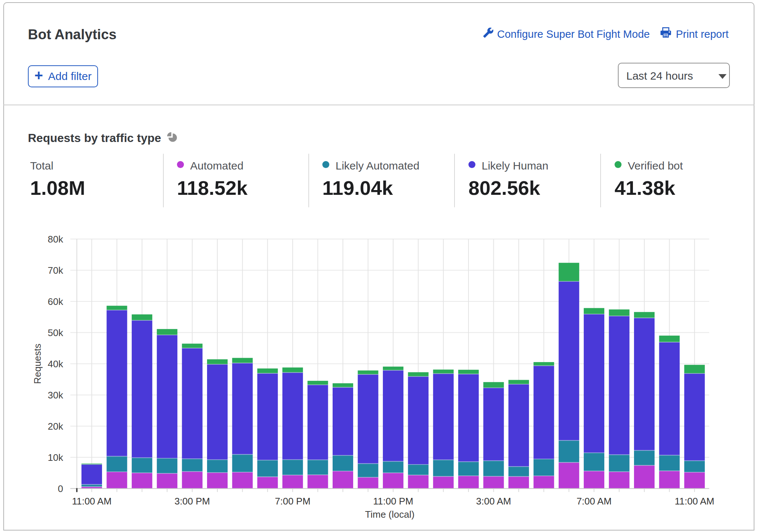 Image resolution: width=757 pixels, height=532 pixels. I want to click on svg-text: 7:00 AM, so click(594, 501).